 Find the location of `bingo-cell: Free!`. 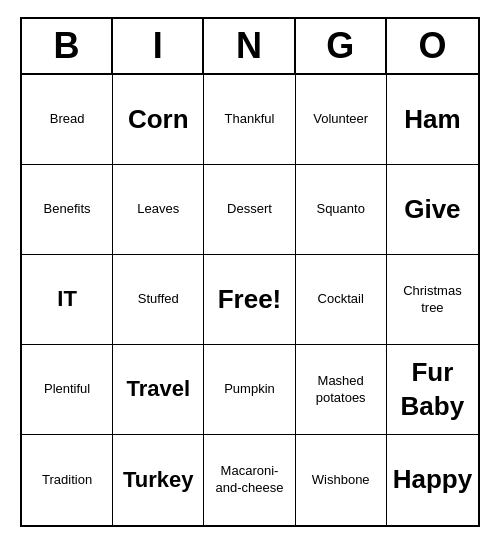

bingo-cell: Free! is located at coordinates (250, 300).